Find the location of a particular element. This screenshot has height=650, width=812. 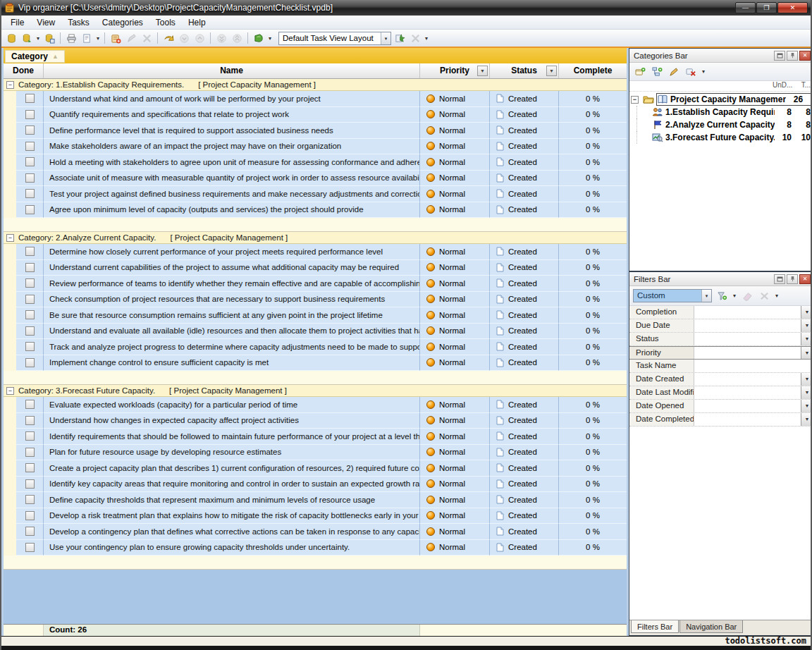

collapse-icon: − is located at coordinates (10, 391).